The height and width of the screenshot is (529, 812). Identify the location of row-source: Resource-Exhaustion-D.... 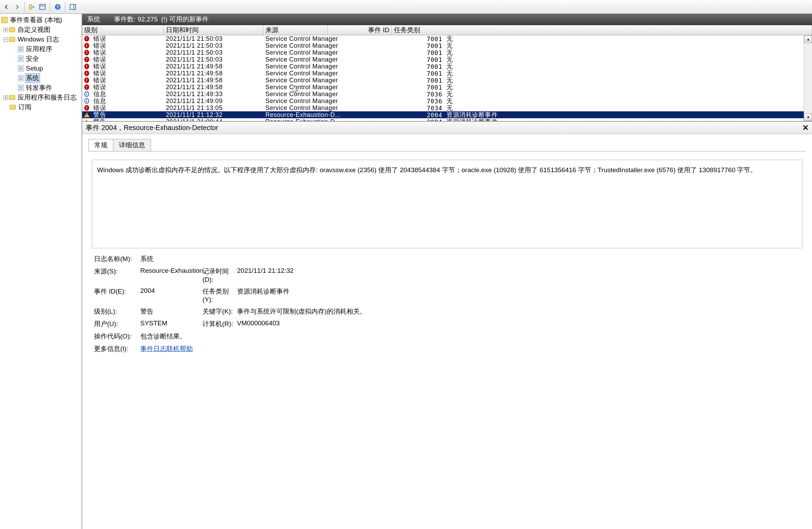
(322, 115).